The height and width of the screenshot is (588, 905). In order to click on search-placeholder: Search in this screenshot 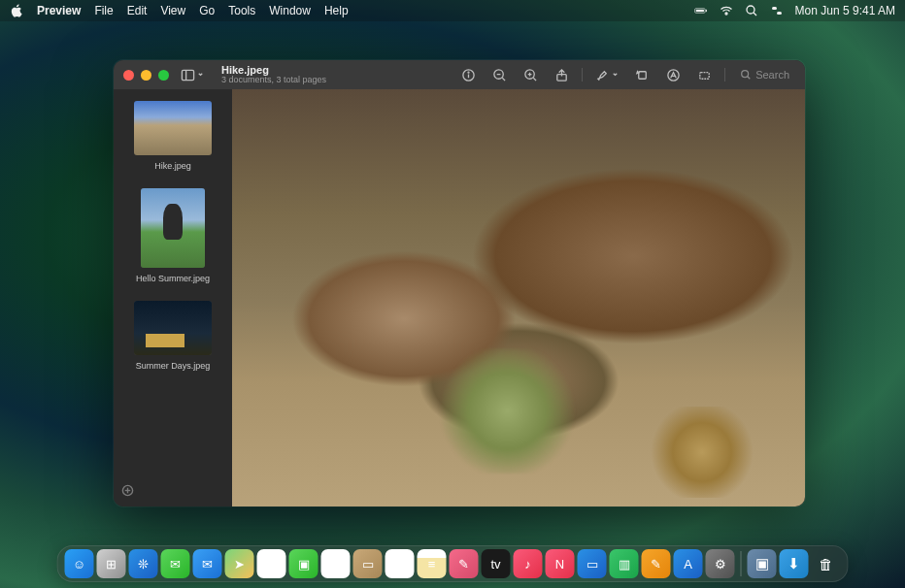, I will do `click(773, 75)`.